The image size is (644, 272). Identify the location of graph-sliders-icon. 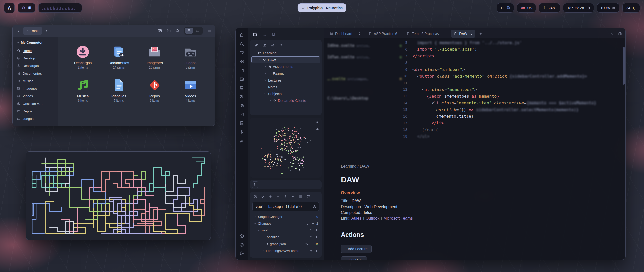
(317, 129).